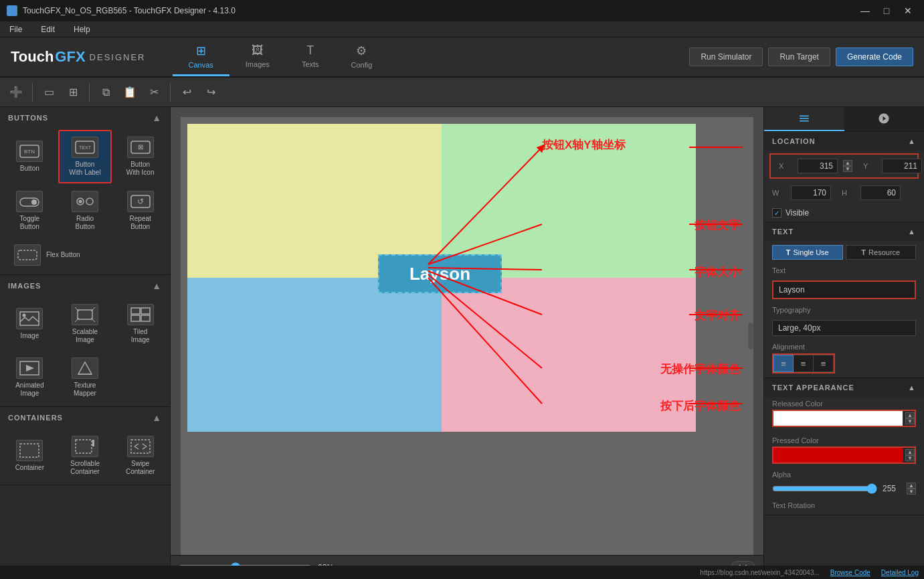 This screenshot has height=579, width=924. Describe the element at coordinates (726, 57) in the screenshot. I see `run-simulator-button: Run Simulator` at that location.